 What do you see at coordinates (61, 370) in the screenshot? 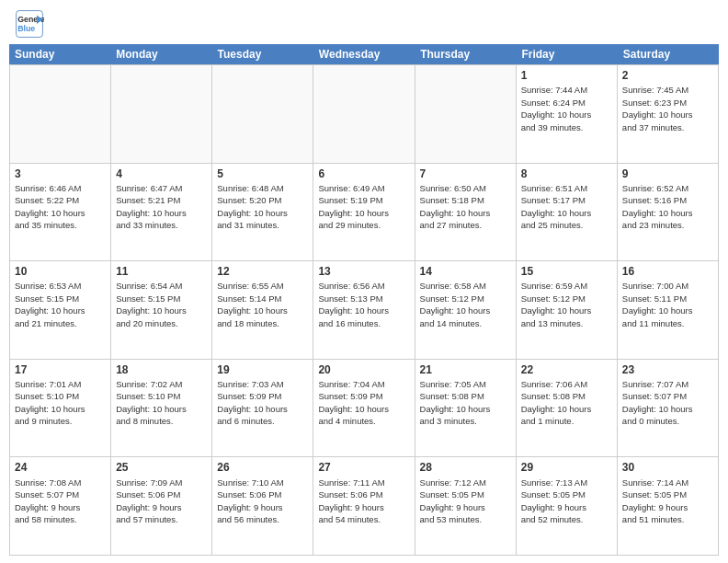
I see `day-number: 17` at bounding box center [61, 370].